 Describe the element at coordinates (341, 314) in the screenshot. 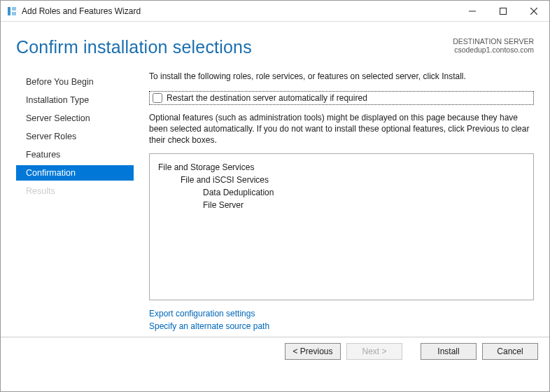

I see `export-config-link: Export configuration settings` at that location.